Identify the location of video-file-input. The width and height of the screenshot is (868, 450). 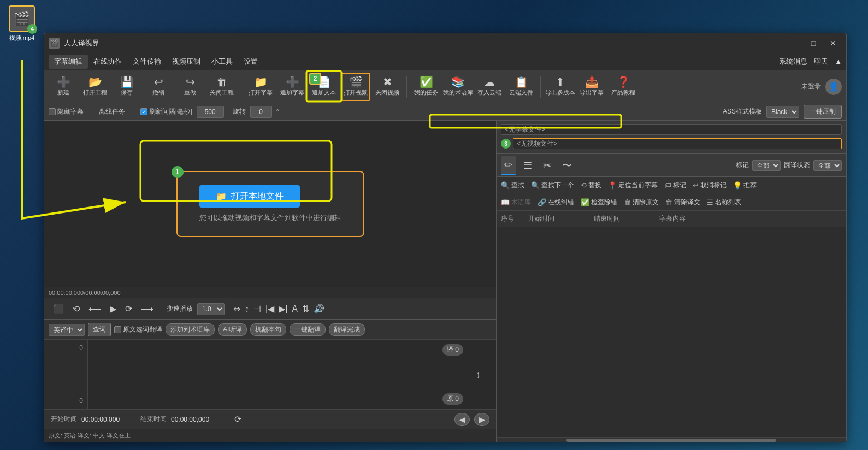
(677, 144).